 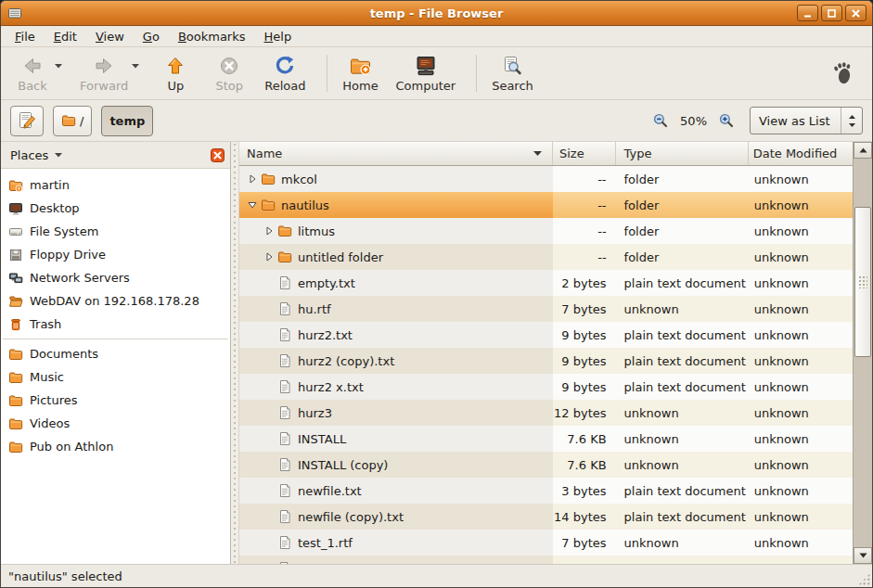 I want to click on table-row: nautilus--folderunknown, so click(x=546, y=205).